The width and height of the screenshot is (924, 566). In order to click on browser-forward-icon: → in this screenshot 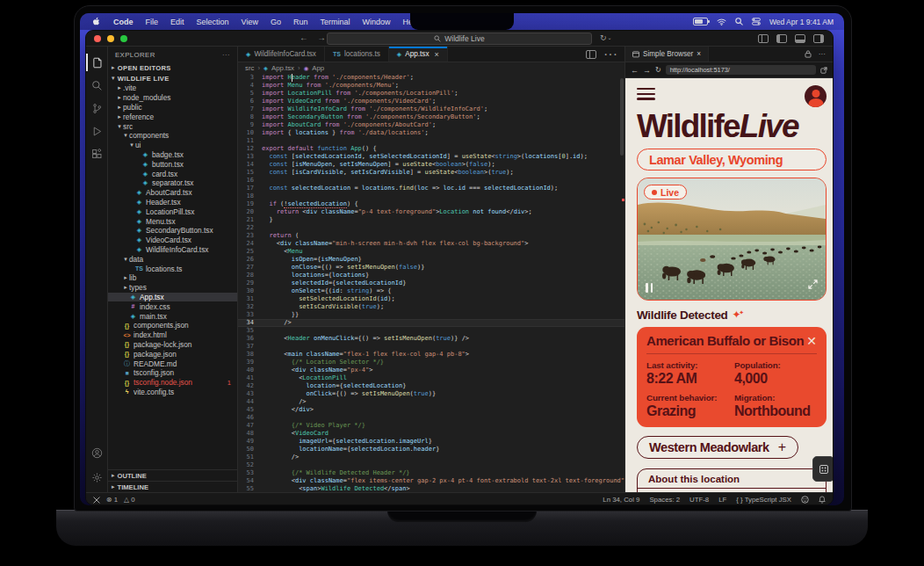, I will do `click(646, 70)`.